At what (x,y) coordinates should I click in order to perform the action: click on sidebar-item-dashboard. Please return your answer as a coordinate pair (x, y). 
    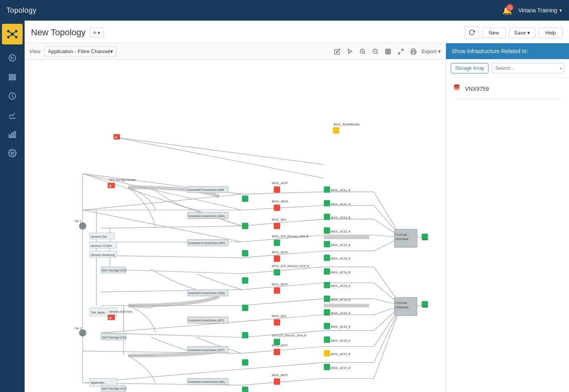
    Looking at the image, I should click on (12, 58).